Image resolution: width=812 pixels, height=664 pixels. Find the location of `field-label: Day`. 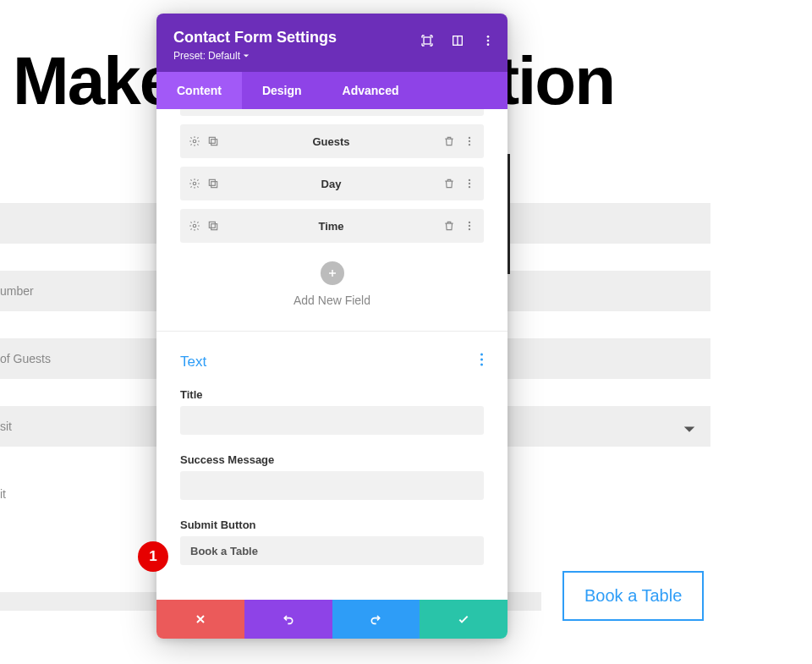

field-label: Day is located at coordinates (332, 184).